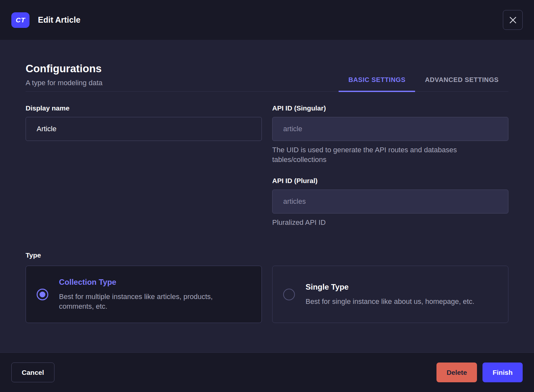 The image size is (534, 392). What do you see at coordinates (457, 373) in the screenshot?
I see `delete-button: Delete` at bounding box center [457, 373].